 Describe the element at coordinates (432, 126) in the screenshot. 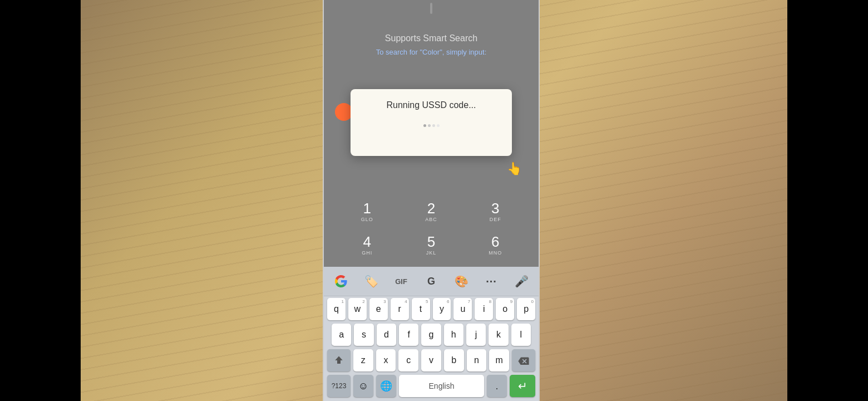

I see `loading-dots` at that location.